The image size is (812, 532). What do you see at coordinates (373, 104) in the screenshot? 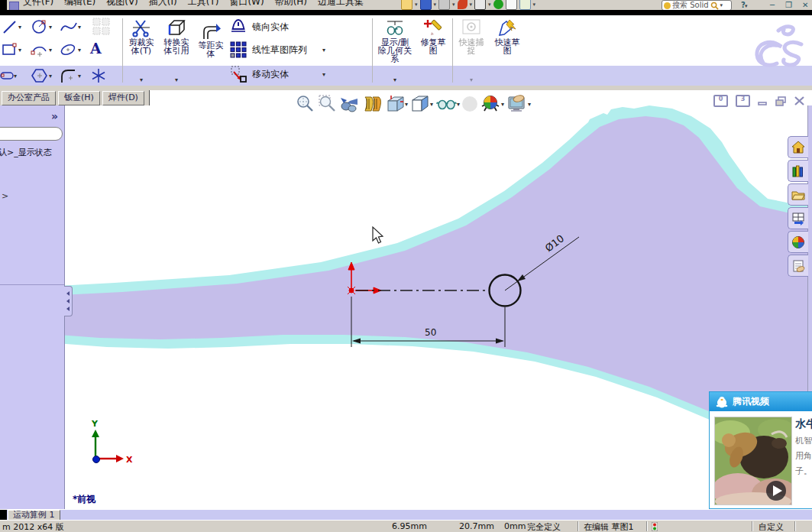
I see `section-view-button` at bounding box center [373, 104].